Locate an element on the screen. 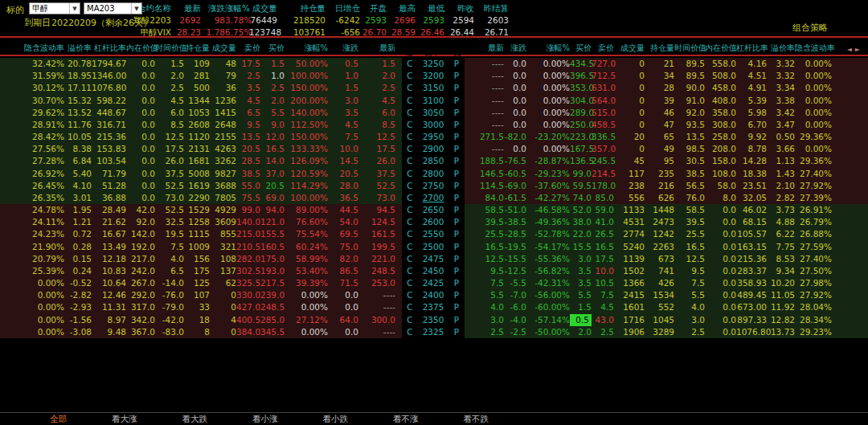 The height and width of the screenshot is (425, 868). strike-link: 2350 is located at coordinates (433, 320).